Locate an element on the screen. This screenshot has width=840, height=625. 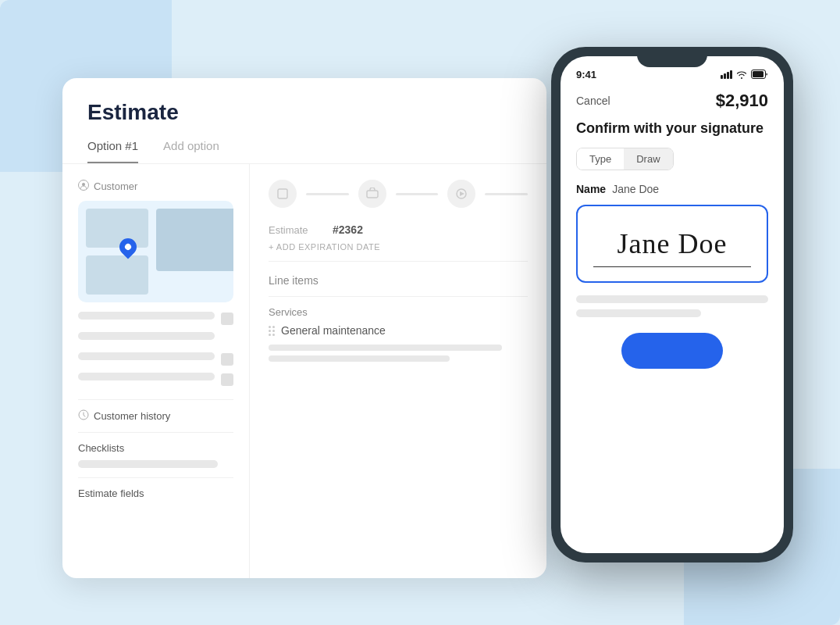
customer-history-section: Customer history is located at coordinates (156, 416).